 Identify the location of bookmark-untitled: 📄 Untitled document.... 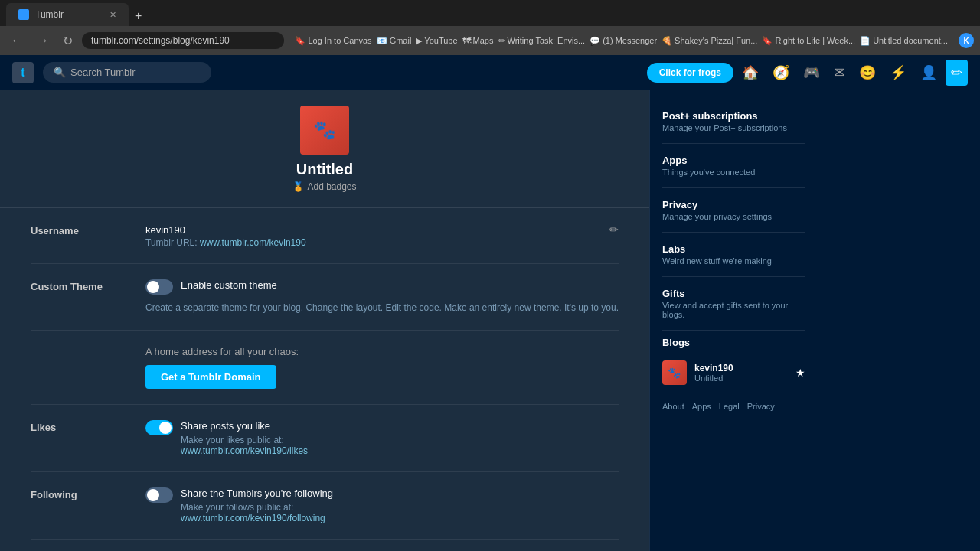
(903, 41).